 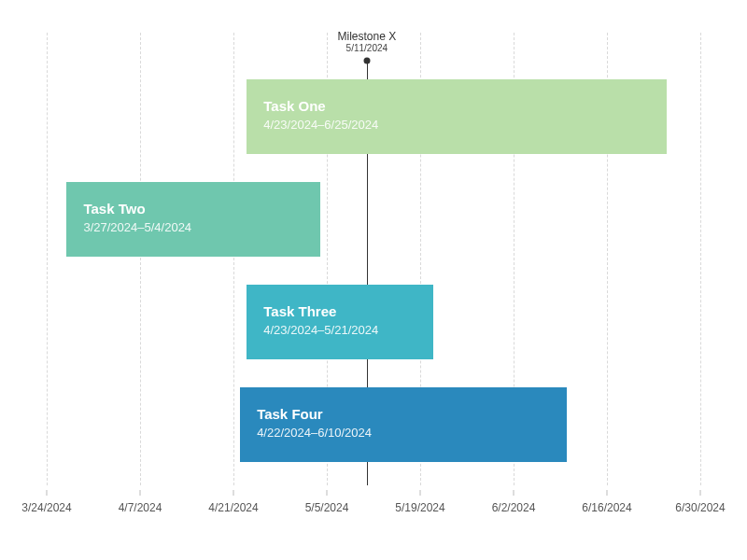 I want to click on x-axis-tick-label: 4/7/2024, so click(x=140, y=508).